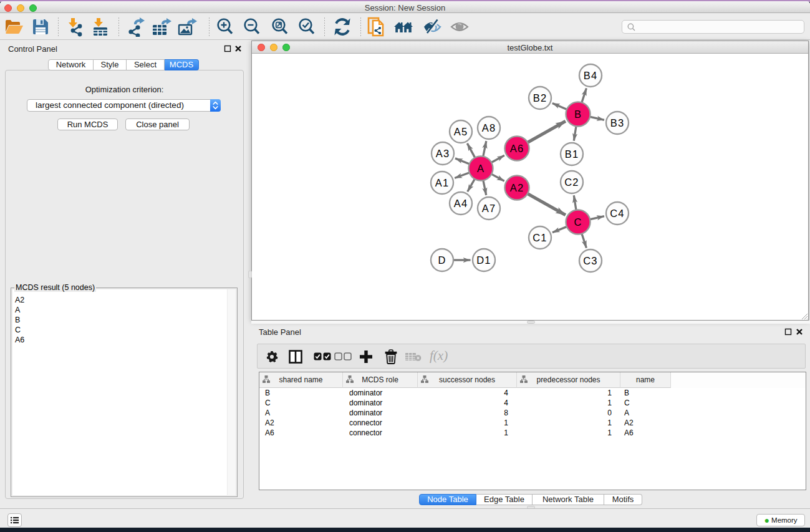  Describe the element at coordinates (572, 154) in the screenshot. I see `svg-text: B1` at that location.